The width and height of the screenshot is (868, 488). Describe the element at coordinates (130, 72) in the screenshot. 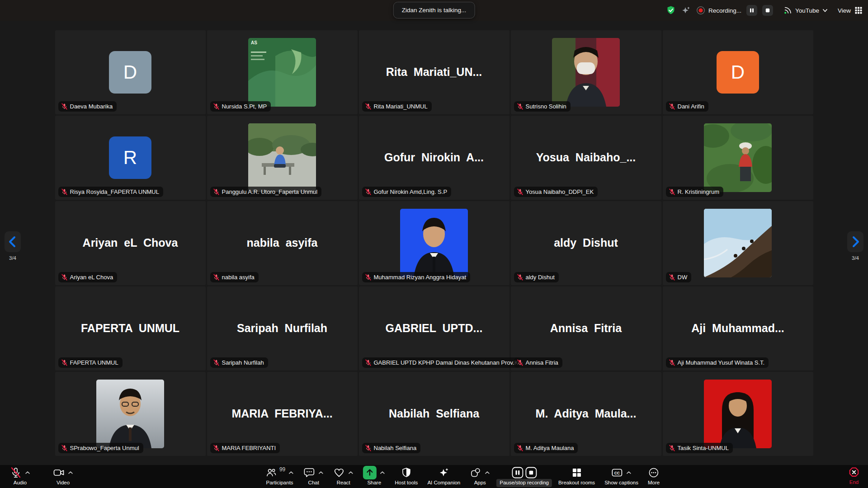

I see `participant-tile: DDaeva Mubarika` at that location.